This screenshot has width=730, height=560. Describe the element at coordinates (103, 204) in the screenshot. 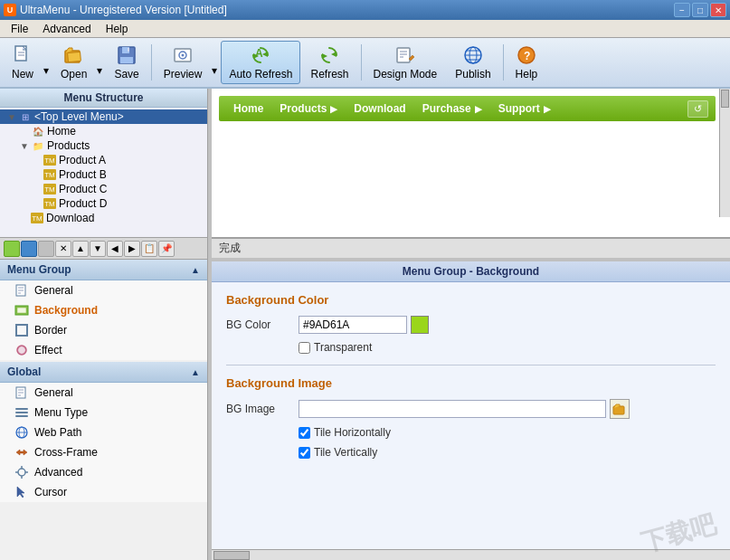

I see `tree-item-product-d: TM Product D` at that location.